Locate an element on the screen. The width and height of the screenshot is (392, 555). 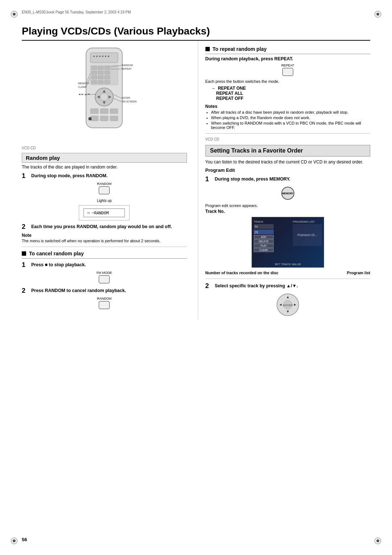
random-cancel-btn-label: RANDOM is located at coordinates (104, 299).